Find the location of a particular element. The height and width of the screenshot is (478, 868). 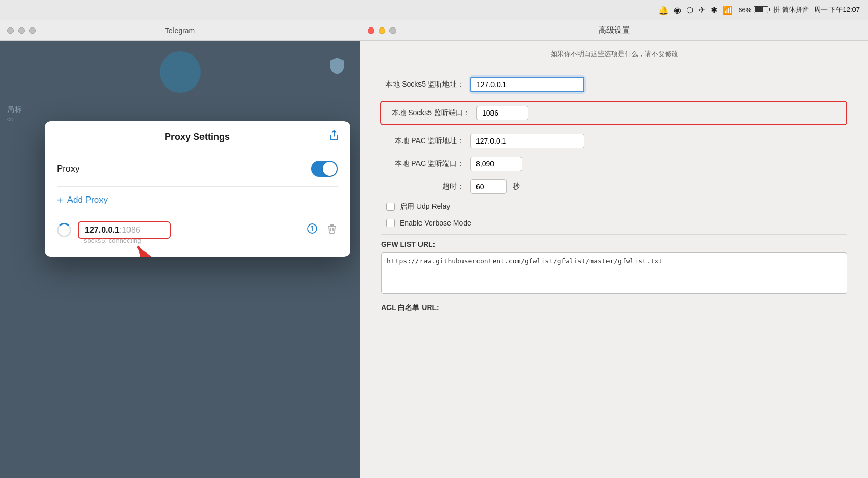

proxy-modal-title: Proxy Settings is located at coordinates (197, 137).